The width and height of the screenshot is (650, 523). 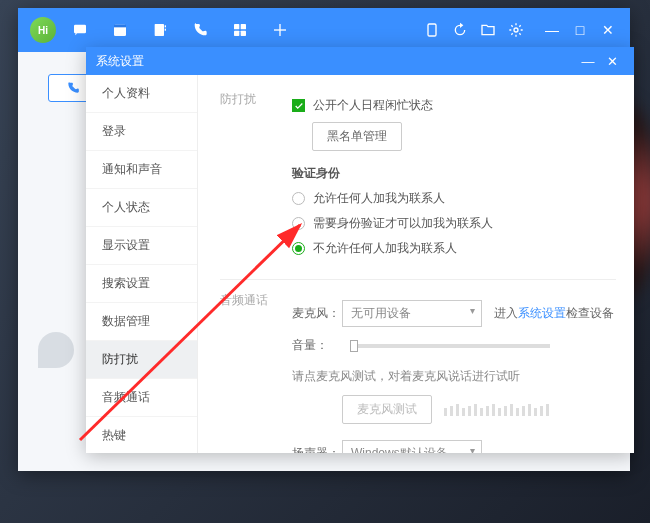 What do you see at coordinates (142, 246) in the screenshot?
I see `sidebar-item-4: 显示设置` at bounding box center [142, 246].